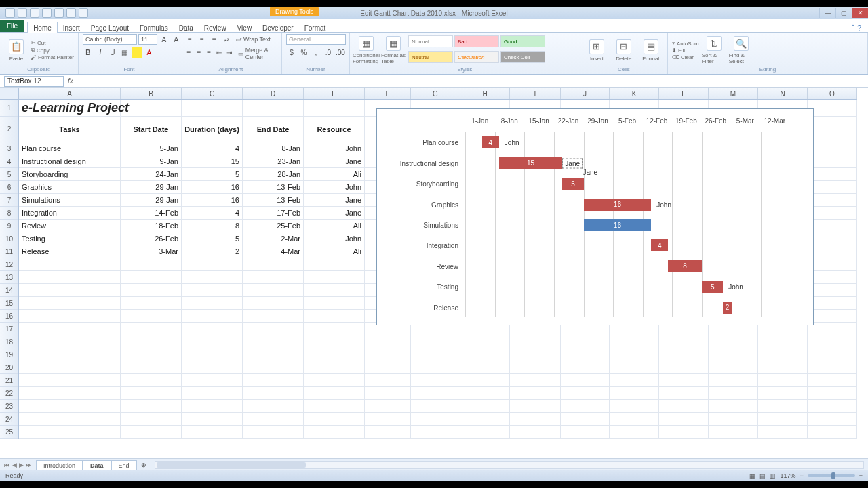 Image resolution: width=868 pixels, height=488 pixels. What do you see at coordinates (16, 50) in the screenshot?
I see `paste-button: 📋Paste` at bounding box center [16, 50].